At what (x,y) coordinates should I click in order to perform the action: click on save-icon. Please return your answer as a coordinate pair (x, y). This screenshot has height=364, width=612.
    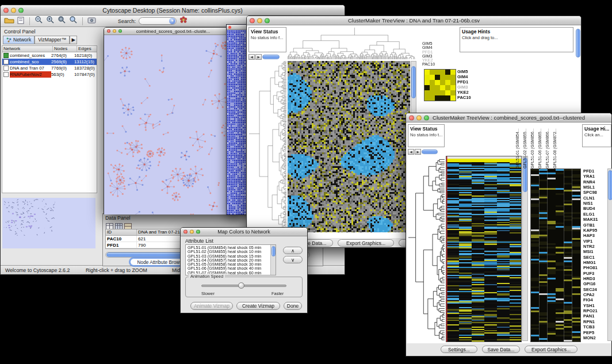
    Looking at the image, I should click on (21, 21).